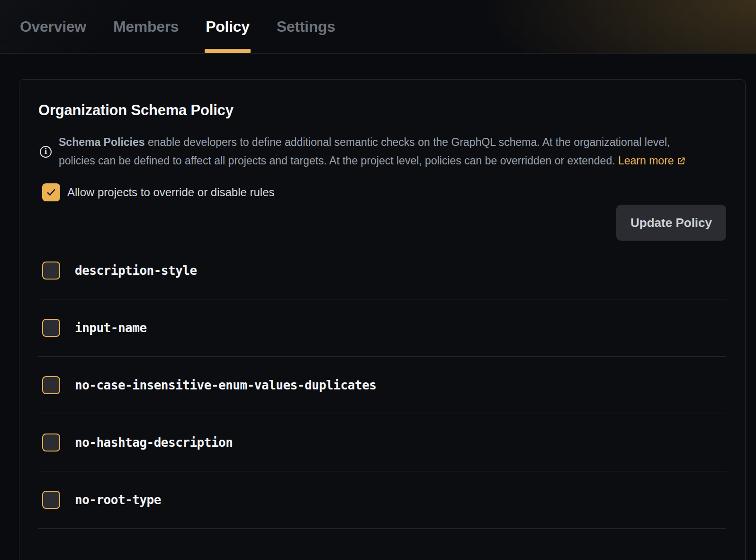  I want to click on tab-bar: OverviewMembersPolicySettings, so click(378, 27).